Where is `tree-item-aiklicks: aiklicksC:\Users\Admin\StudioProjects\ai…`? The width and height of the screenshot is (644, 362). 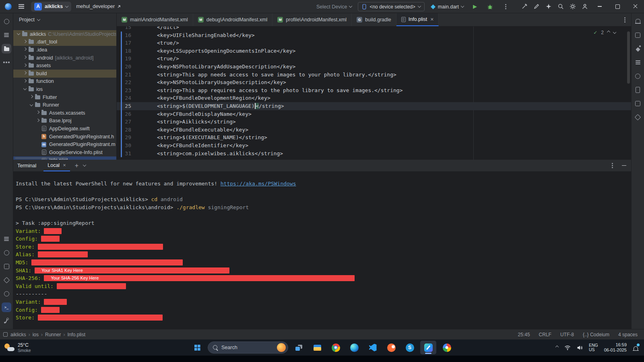 tree-item-aiklicks: aiklicksC:\Users\Admin\StudioProjects\ai… is located at coordinates (65, 34).